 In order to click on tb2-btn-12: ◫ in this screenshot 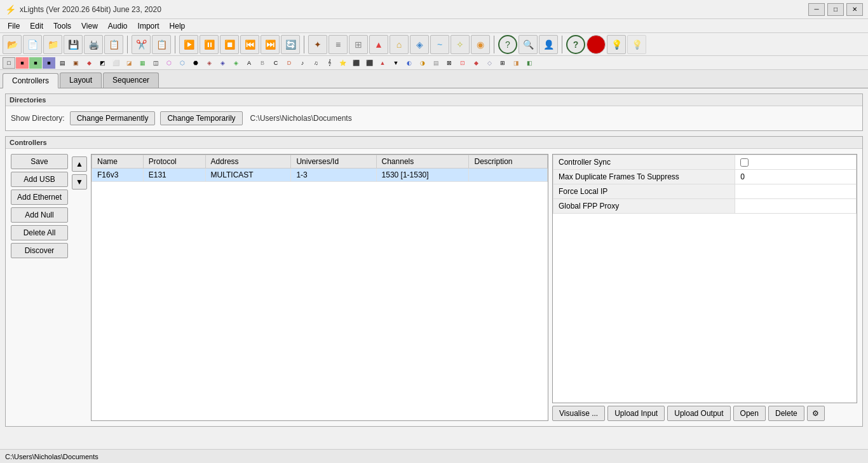, I will do `click(156, 63)`.